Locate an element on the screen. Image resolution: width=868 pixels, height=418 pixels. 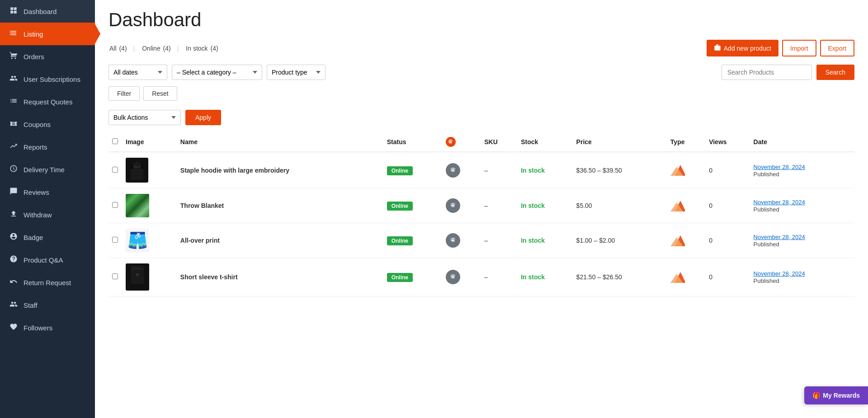
listing-icon is located at coordinates (14, 34).